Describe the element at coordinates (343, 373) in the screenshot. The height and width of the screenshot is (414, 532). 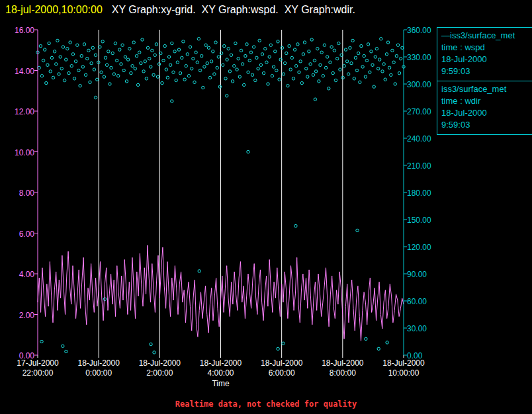
I see `x-tick-time: 8:00:00` at that location.